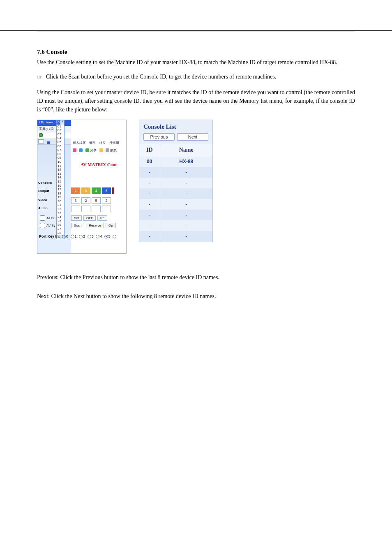 Image resolution: width=392 pixels, height=555 pixels. Describe the element at coordinates (161, 77) in the screenshot. I see `note-text: Click the Scan button before you set the…` at that location.